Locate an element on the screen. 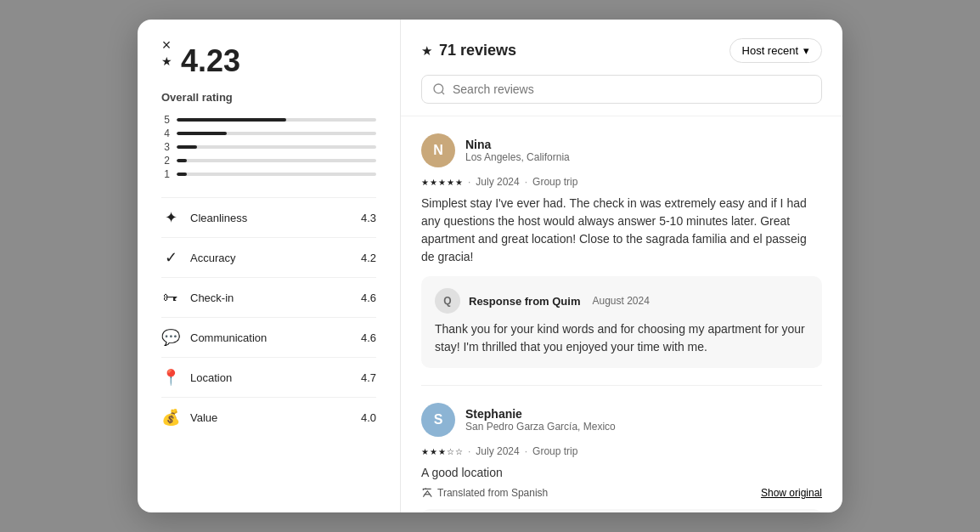  rating-bar-row: 4 is located at coordinates (268, 133).